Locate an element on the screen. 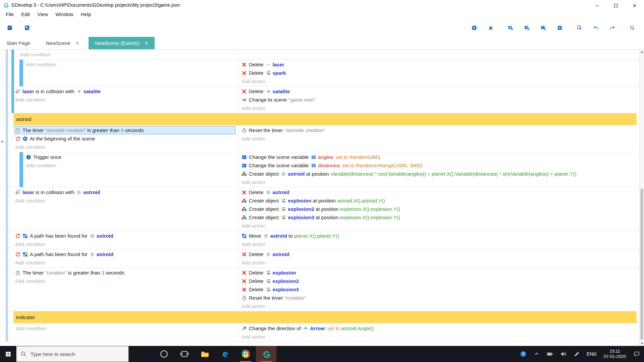 This screenshot has width=644, height=362. scroll-up-button is located at coordinates (642, 52).